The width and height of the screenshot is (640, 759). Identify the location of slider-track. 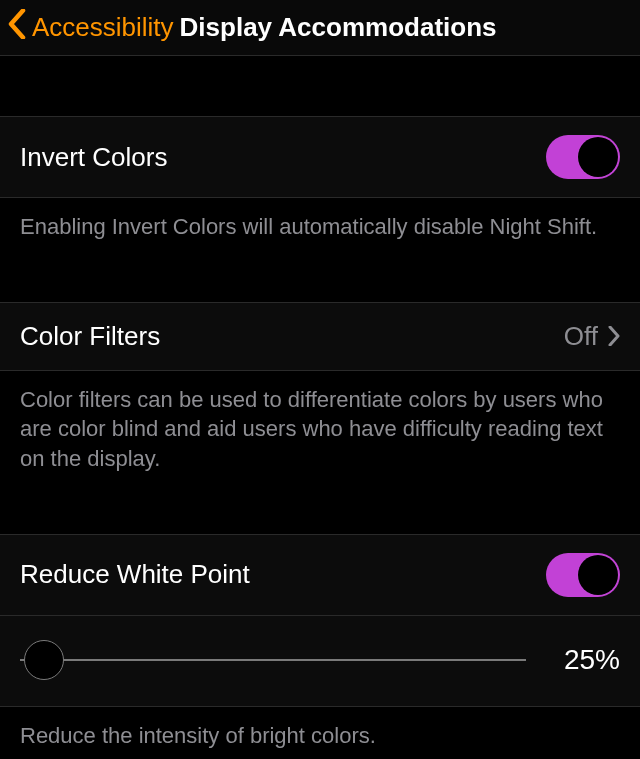
(273, 660).